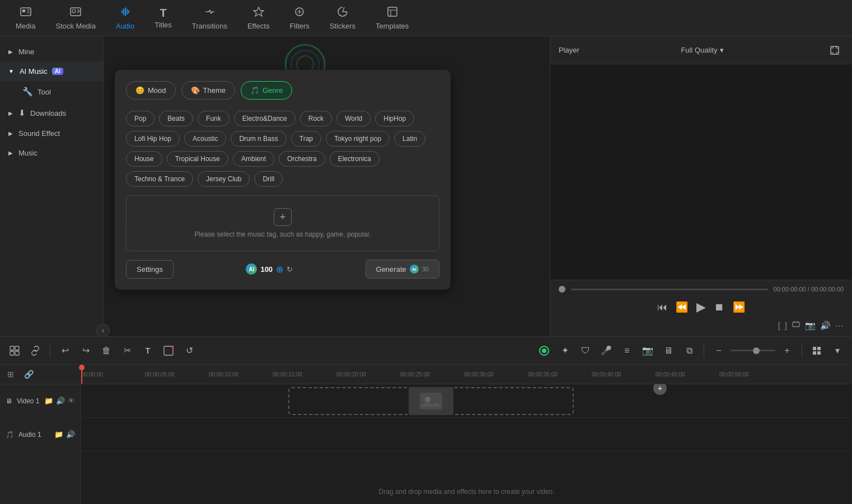  I want to click on step-forward-button: ⏩, so click(739, 307).